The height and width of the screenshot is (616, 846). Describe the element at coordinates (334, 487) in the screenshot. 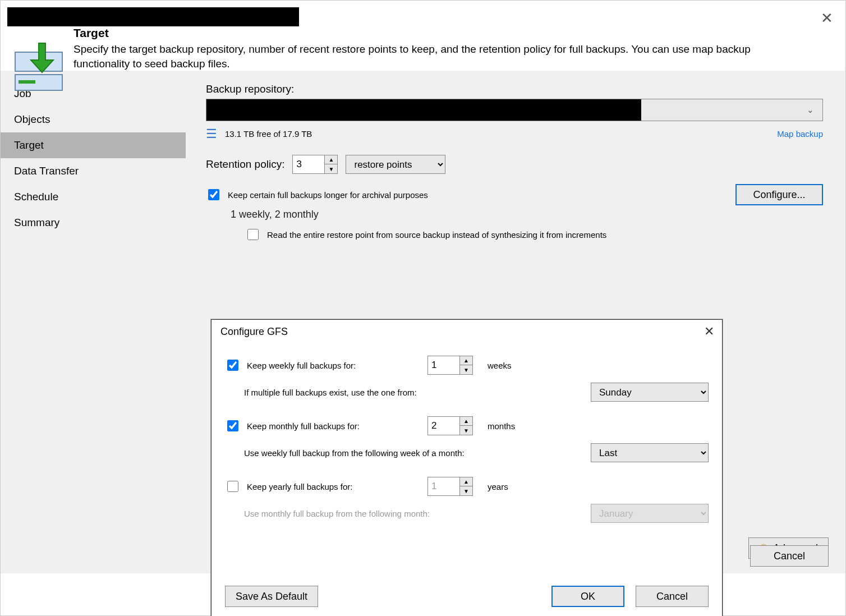

I see `gfs-yearly-label: Keep yearly full backups for:` at that location.